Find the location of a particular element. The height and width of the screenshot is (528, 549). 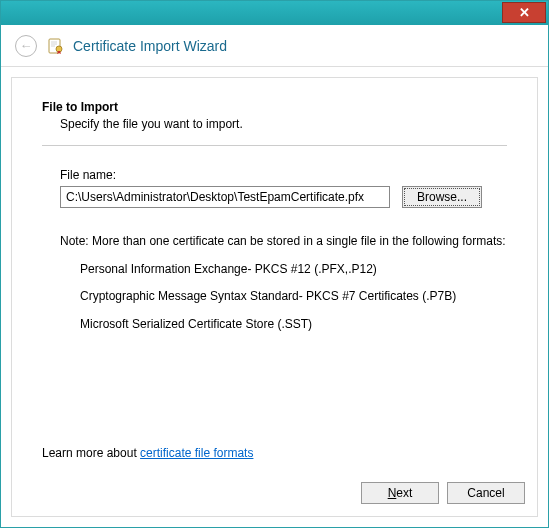

section-subtitle: Specify the file you want to import. is located at coordinates (284, 124).